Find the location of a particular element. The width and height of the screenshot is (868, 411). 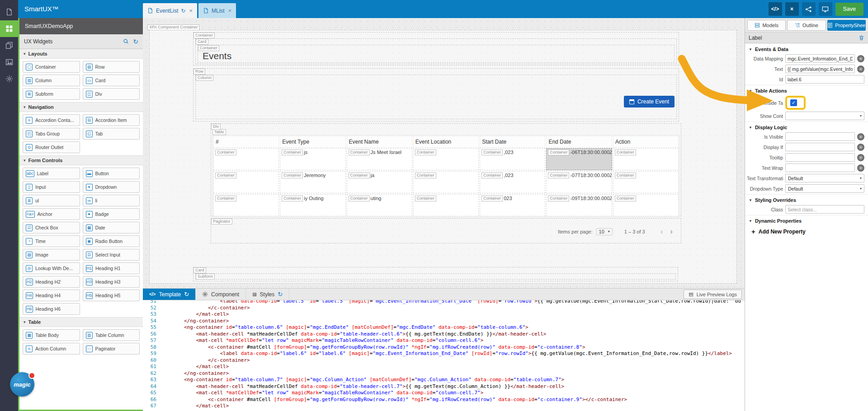

widget-column: ▥Column is located at coordinates (52, 80).